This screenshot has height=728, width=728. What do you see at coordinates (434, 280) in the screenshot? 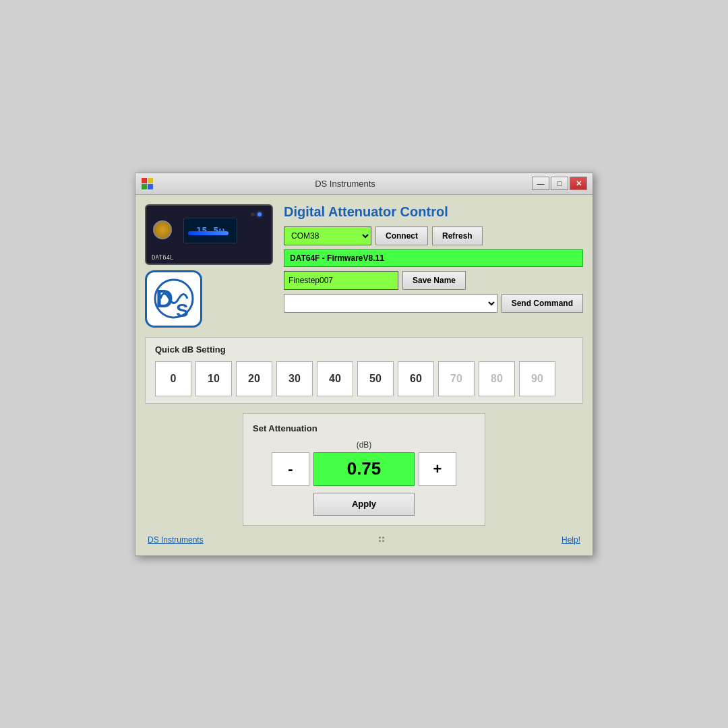
I see `save-name-button: Save Name` at bounding box center [434, 280].